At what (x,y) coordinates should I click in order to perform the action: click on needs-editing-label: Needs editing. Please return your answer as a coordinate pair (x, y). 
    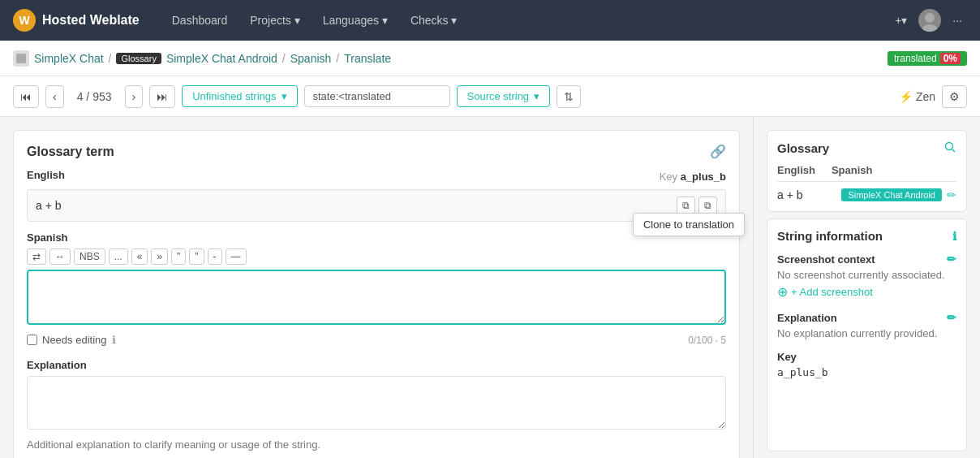
    Looking at the image, I should click on (75, 339).